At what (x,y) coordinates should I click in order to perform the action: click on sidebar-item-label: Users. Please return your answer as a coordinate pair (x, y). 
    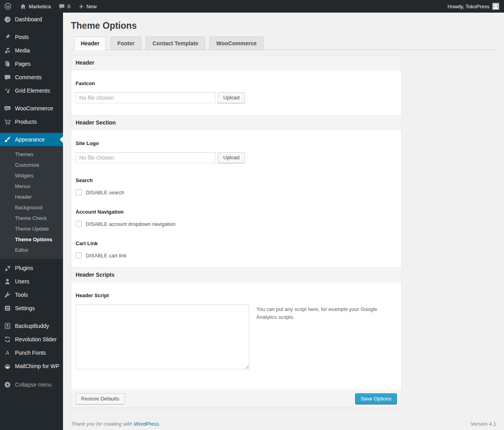
    Looking at the image, I should click on (22, 281).